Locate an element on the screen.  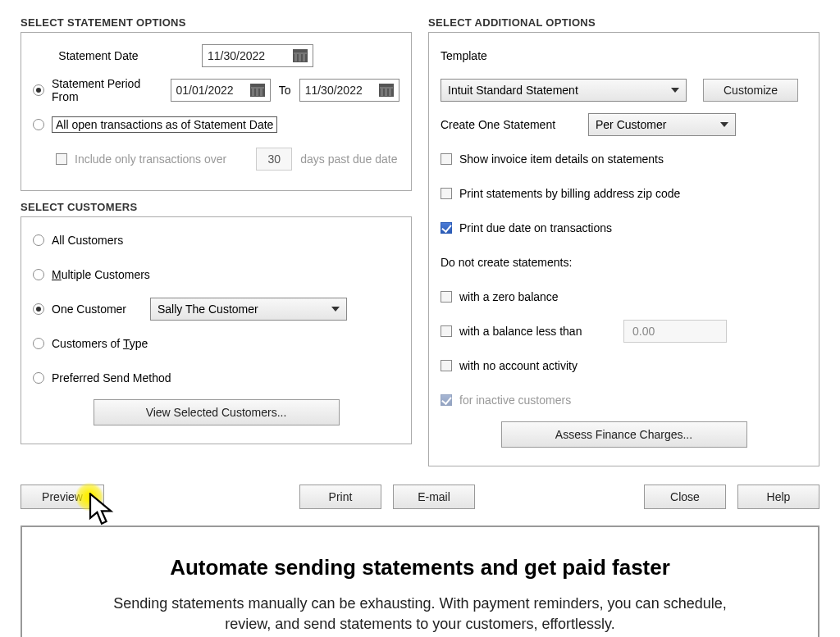
email-button: E-mail is located at coordinates (434, 497).